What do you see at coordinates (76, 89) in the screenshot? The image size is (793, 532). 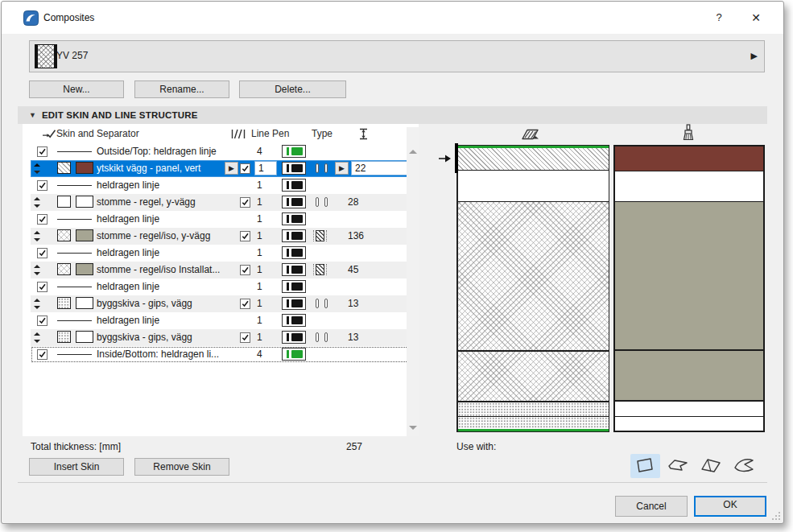 I see `new-button: New...` at bounding box center [76, 89].